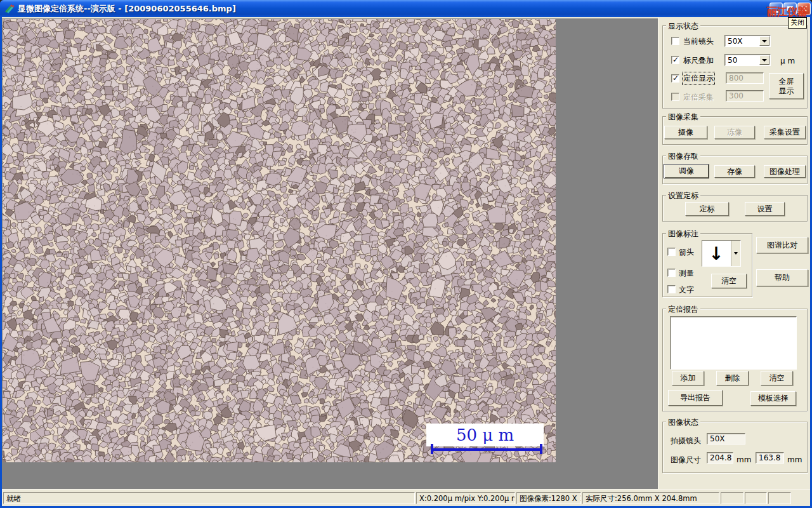 The width and height of the screenshot is (812, 508). I want to click on group-display-state: 显示状态 当前镜头 50X 标尺叠加 50 μ m 定倍显示 800 定倍采, so click(735, 67).